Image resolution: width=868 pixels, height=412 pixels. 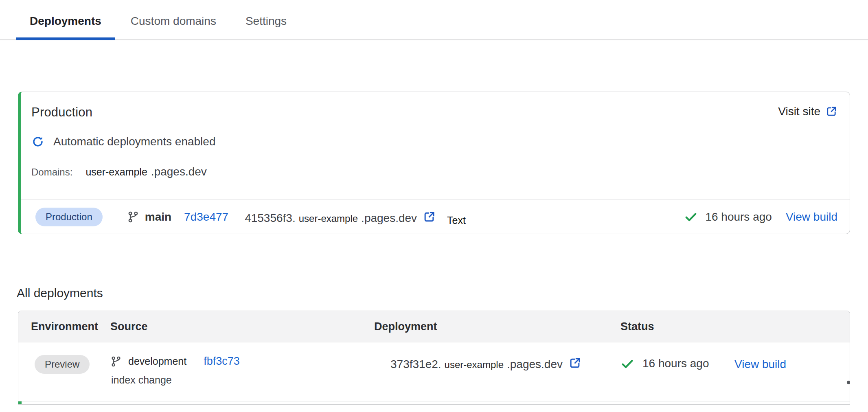 I want to click on tab-bar: Deployments Custom domains Settings, so click(x=434, y=20).